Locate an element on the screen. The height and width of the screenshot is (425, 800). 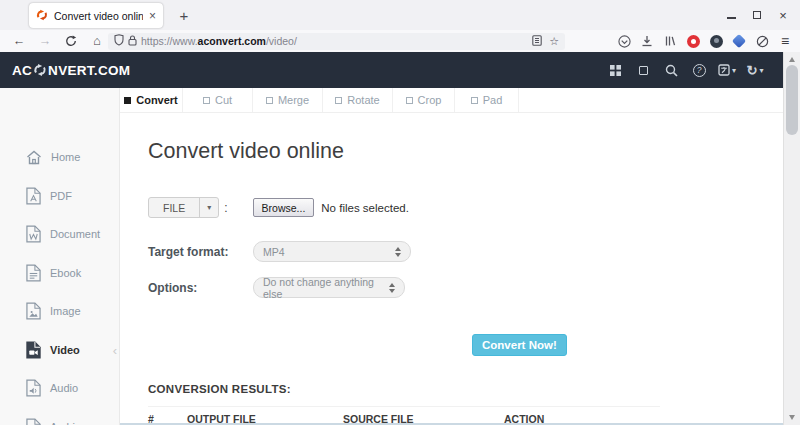
page-scrollbar is located at coordinates (792, 238).